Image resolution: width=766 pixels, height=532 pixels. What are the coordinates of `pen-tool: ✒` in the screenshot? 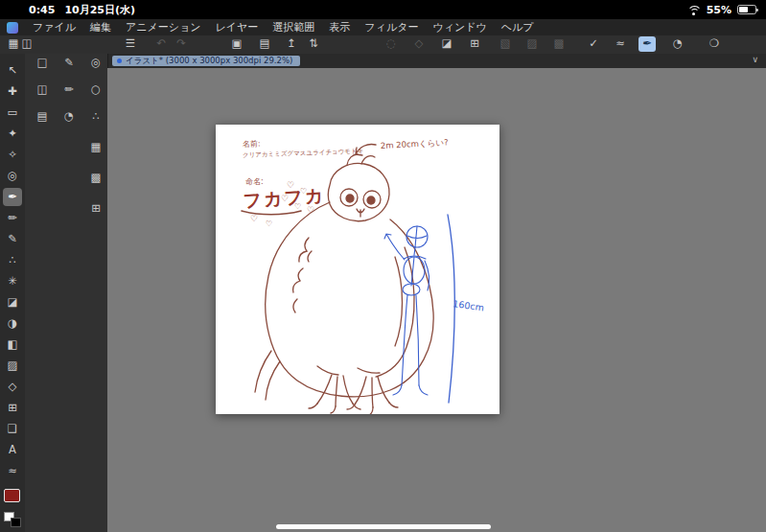 It's located at (12, 197).